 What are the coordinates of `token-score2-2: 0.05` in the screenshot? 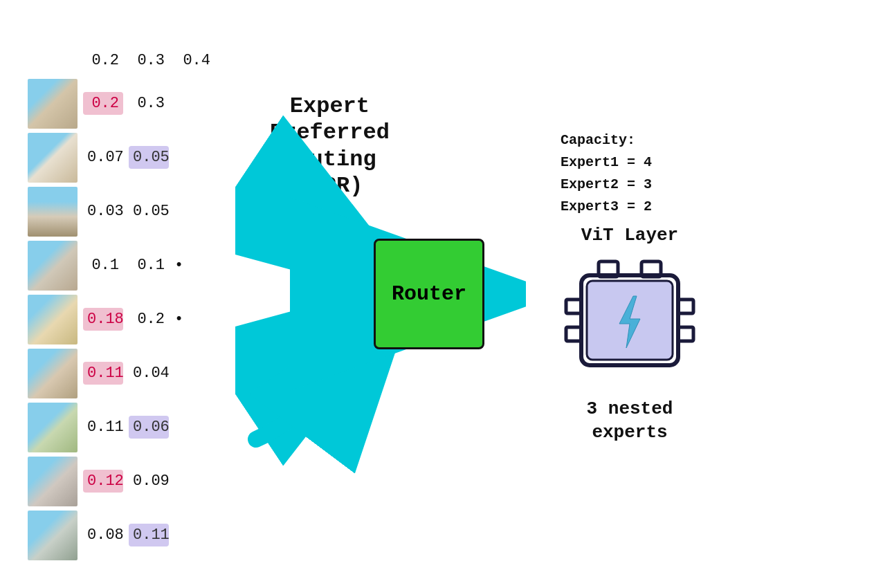 It's located at (149, 158).